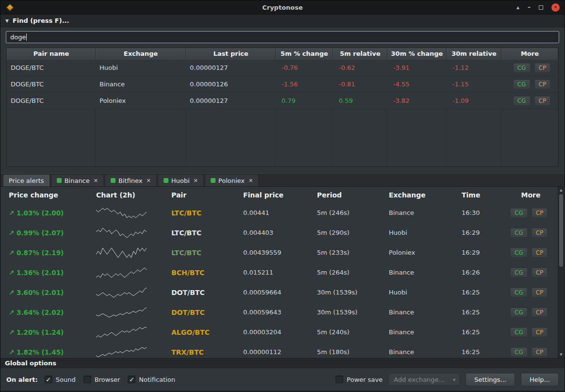 Image resolution: width=565 pixels, height=392 pixels. Describe the element at coordinates (561, 190) in the screenshot. I see `scroll-up-arrow: ▲` at that location.